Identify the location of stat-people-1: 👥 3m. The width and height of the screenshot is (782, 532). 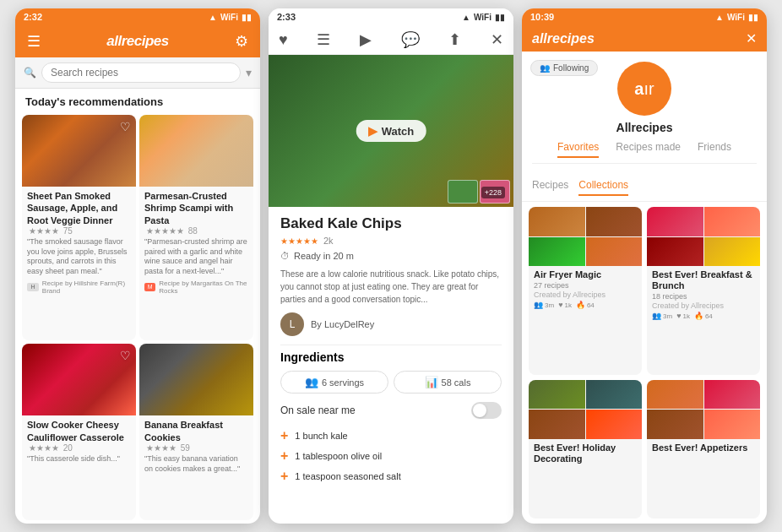
(544, 305).